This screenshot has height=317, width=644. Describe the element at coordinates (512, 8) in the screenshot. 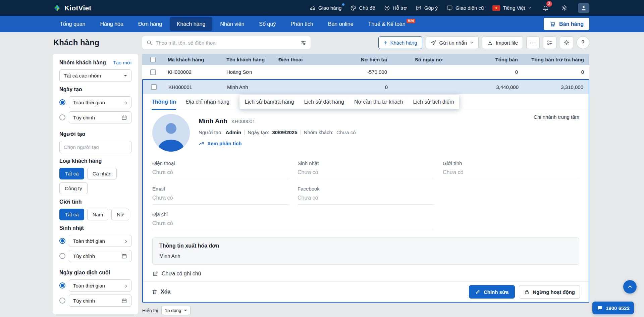

I see `language-selector: ★ Tiếng Việt` at that location.